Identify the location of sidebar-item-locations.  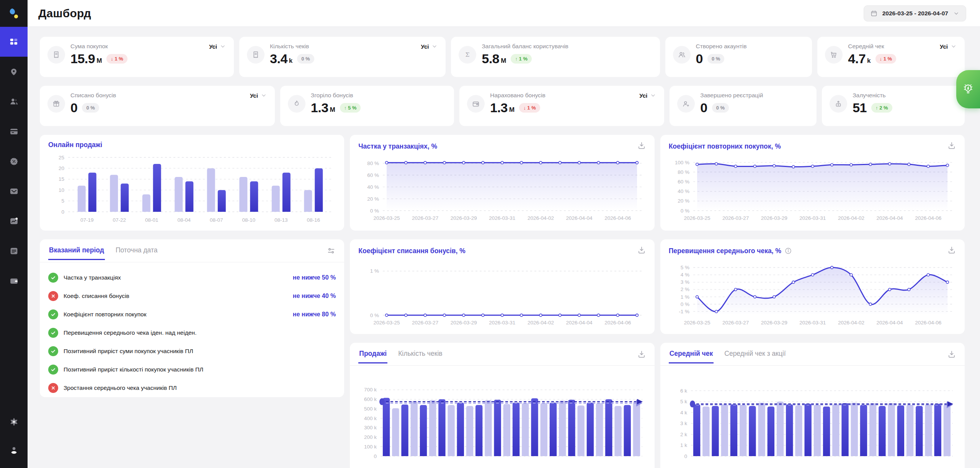
(14, 72).